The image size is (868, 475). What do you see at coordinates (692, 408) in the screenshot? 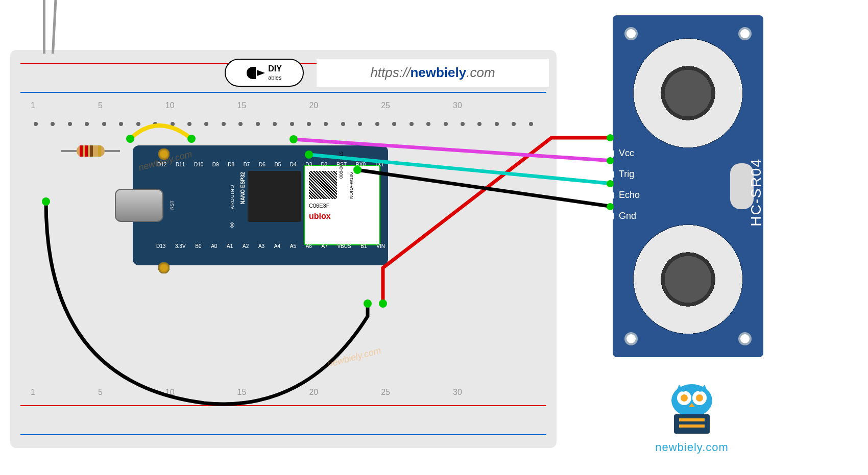
I see `owl-icon` at bounding box center [692, 408].